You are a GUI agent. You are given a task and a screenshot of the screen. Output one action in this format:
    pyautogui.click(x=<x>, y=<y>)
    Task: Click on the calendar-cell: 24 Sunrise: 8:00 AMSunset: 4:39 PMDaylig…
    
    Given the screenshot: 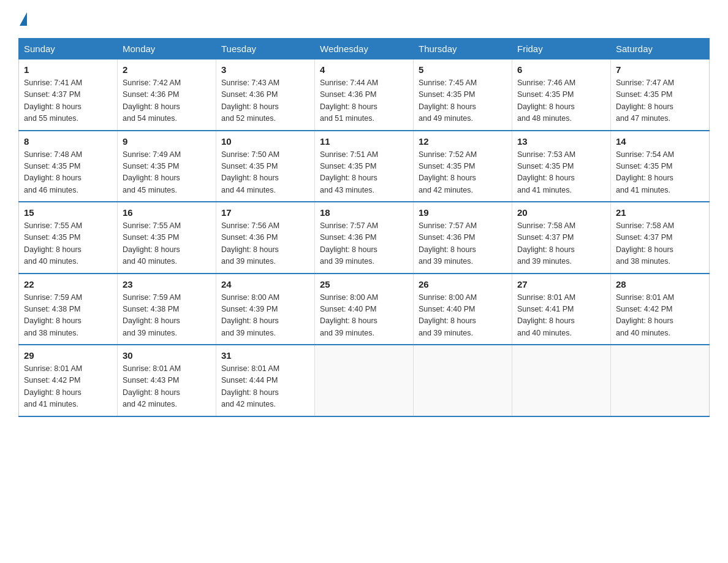 What is the action you would take?
    pyautogui.click(x=266, y=309)
    